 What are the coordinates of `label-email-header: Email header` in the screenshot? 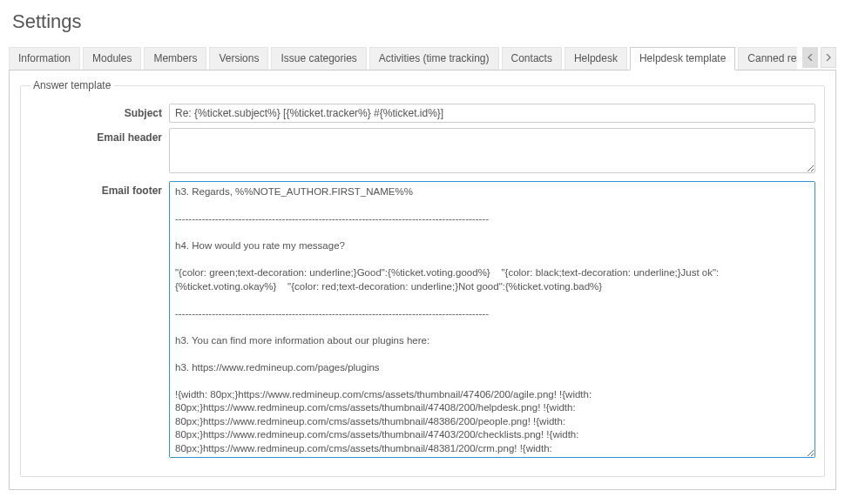 It's located at (99, 136).